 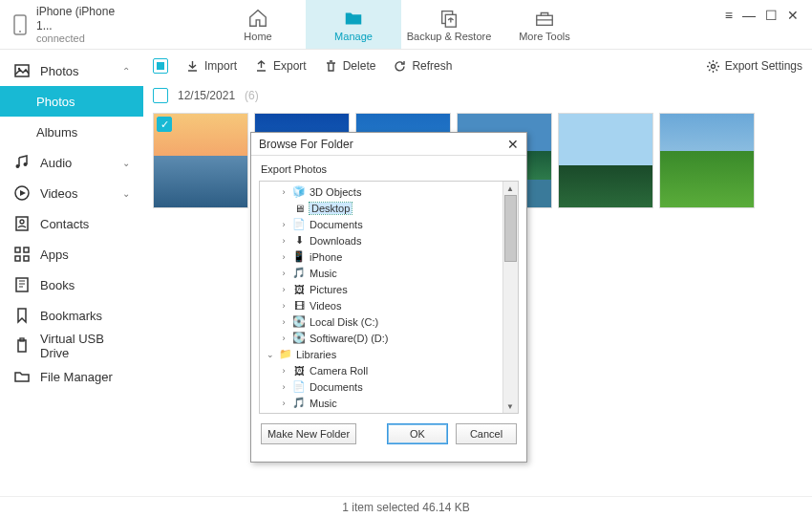 I want to click on tree-item: ›🎞Videos, so click(x=389, y=306).